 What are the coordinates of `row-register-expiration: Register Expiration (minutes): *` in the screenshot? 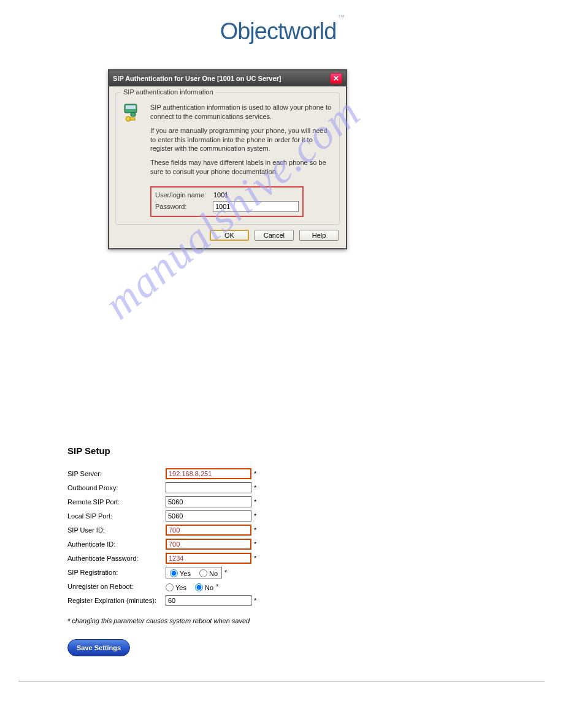 It's located at (282, 601).